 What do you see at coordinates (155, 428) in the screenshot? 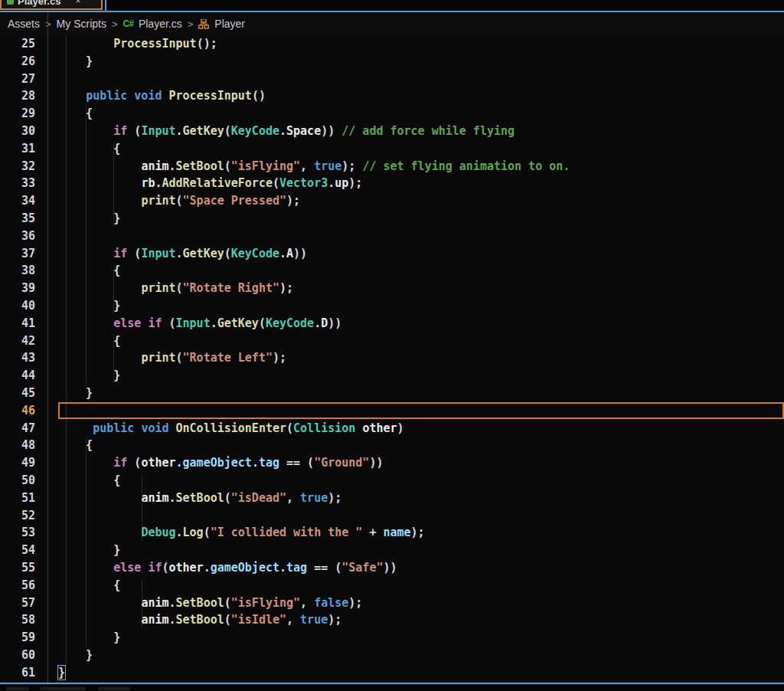
I see `code-token: void` at bounding box center [155, 428].